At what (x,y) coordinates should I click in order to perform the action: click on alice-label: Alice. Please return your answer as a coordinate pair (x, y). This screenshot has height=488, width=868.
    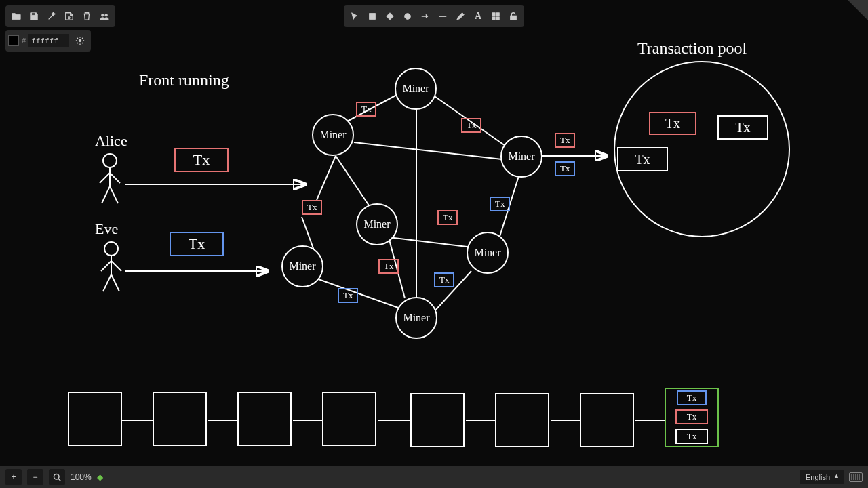
    Looking at the image, I should click on (111, 141).